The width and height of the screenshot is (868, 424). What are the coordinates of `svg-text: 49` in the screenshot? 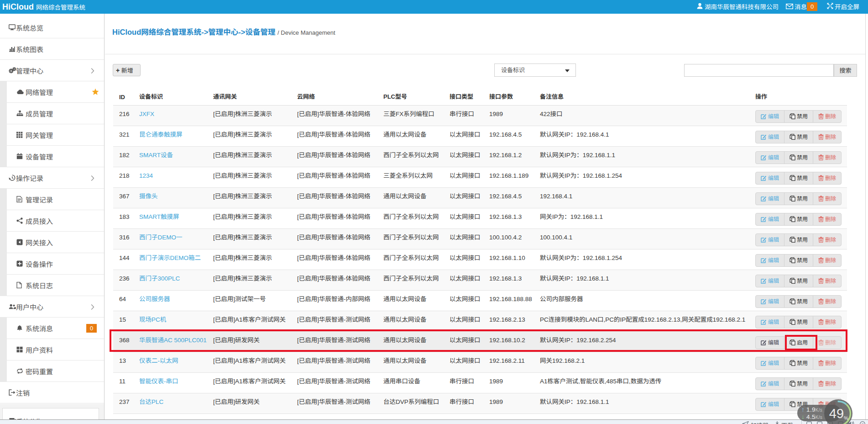 It's located at (837, 413).